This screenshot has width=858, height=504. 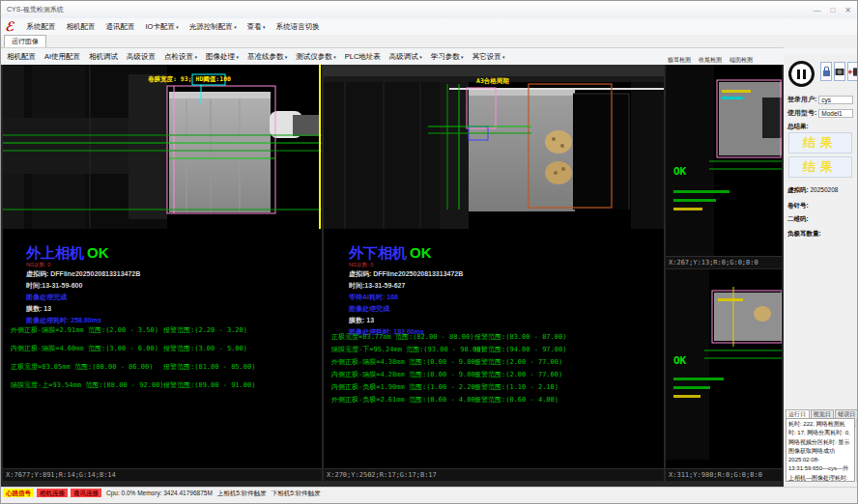 What do you see at coordinates (120, 27) in the screenshot?
I see `menu-item-2: 通讯配置` at bounding box center [120, 27].